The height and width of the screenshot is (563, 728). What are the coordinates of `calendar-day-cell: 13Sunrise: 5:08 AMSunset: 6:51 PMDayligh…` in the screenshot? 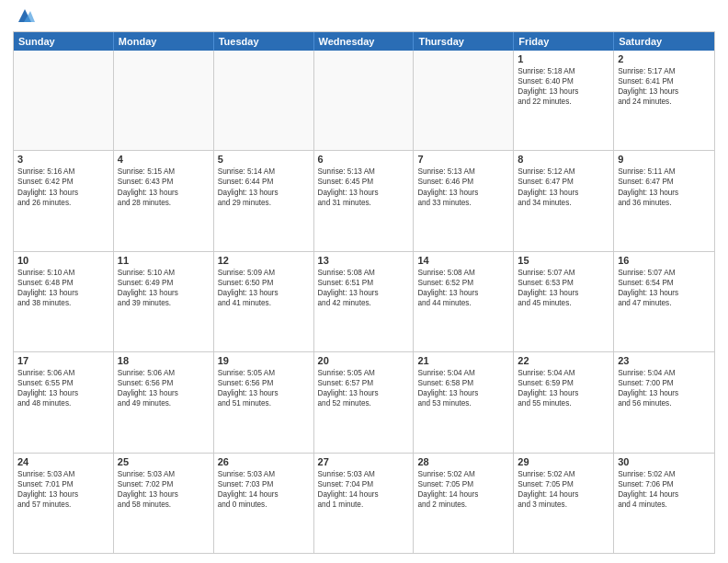 It's located at (364, 302).